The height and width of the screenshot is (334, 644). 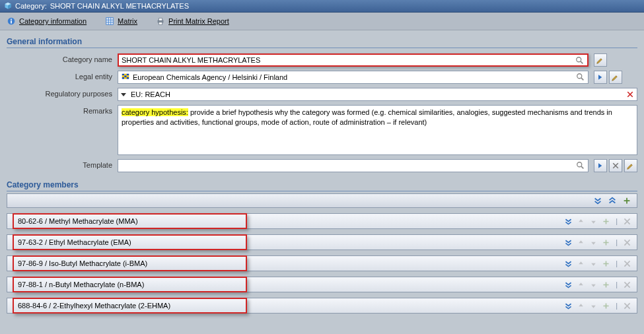 What do you see at coordinates (124, 95) in the screenshot?
I see `dropdown-icon` at bounding box center [124, 95].